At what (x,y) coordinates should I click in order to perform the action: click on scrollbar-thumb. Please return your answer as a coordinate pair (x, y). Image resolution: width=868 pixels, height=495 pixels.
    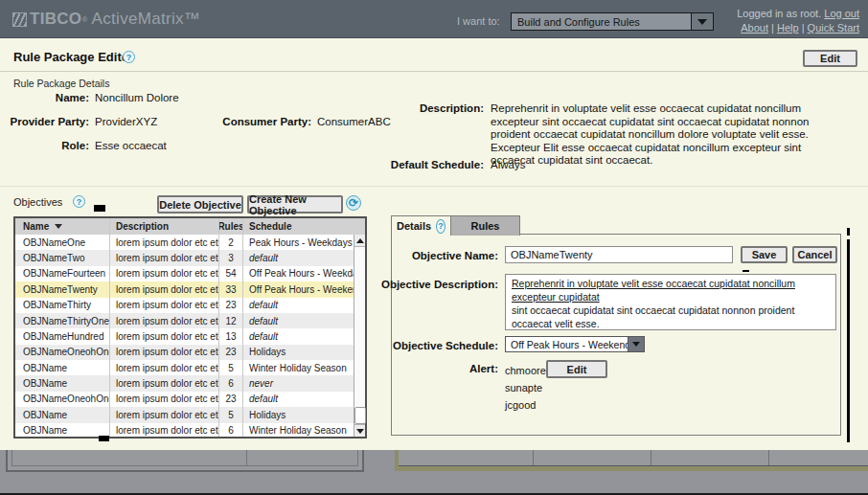
    Looking at the image, I should click on (360, 416).